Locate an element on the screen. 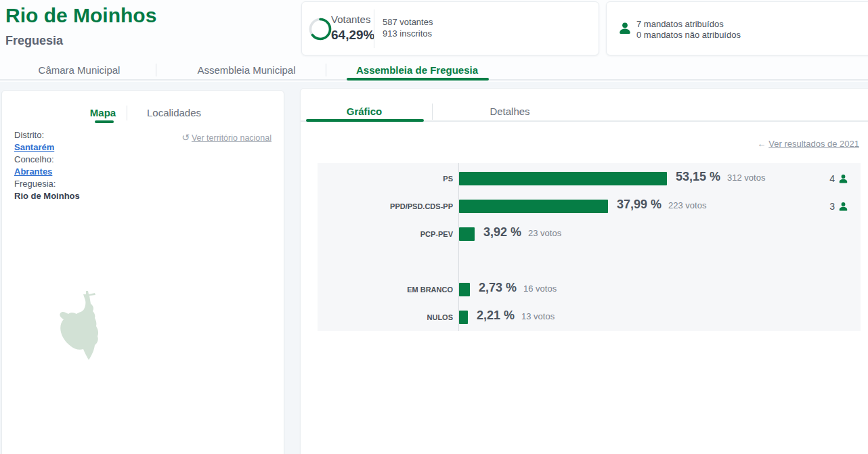 The width and height of the screenshot is (868, 454). chart-value-labels: 3,92 %23 votos is located at coordinates (523, 233).